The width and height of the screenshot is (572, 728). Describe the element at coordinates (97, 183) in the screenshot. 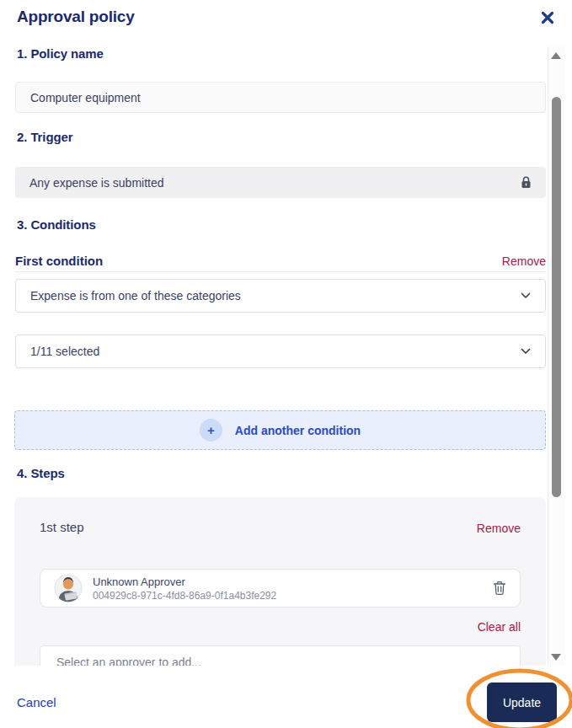

I see `trigger-value: Any expense is submitted` at that location.